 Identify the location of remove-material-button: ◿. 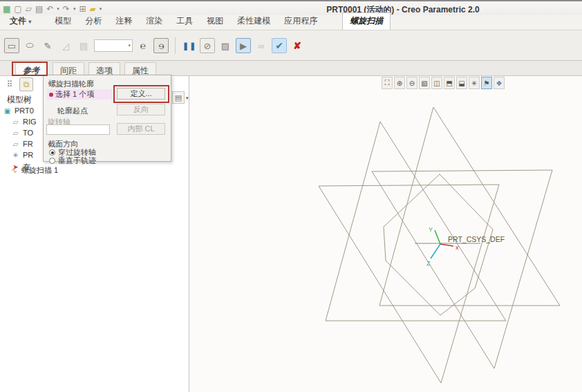
(66, 46).